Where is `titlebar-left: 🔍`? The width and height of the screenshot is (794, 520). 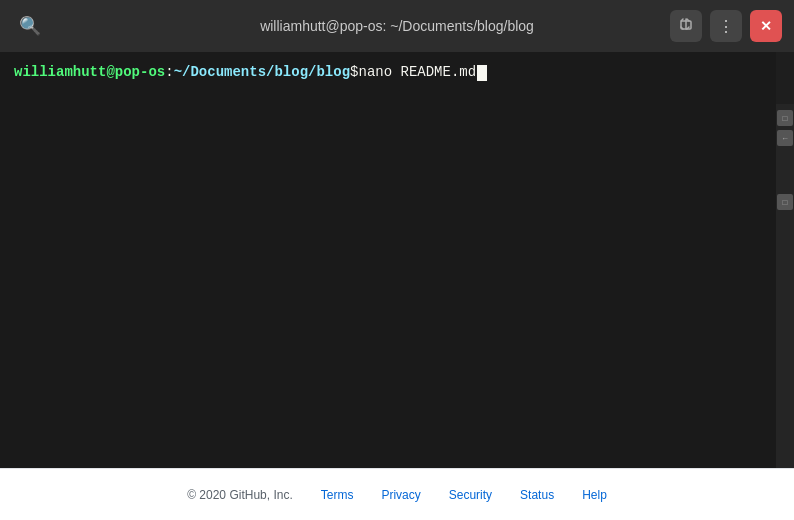
titlebar-left: 🔍 is located at coordinates (30, 26).